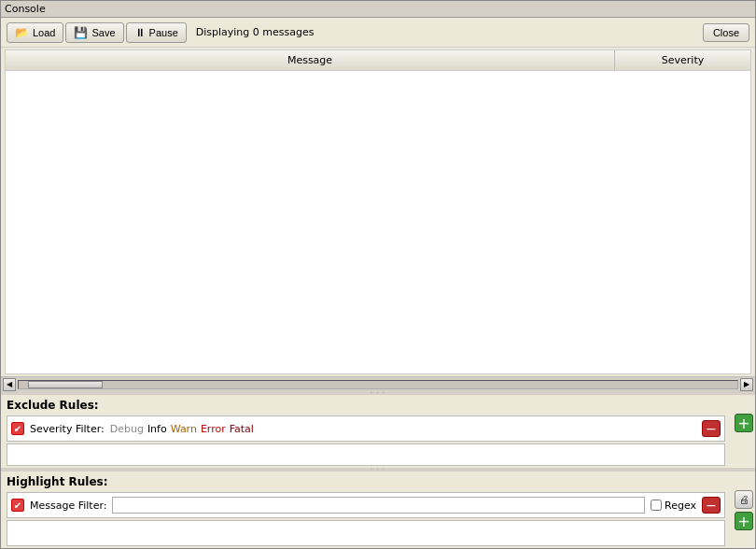  Describe the element at coordinates (744, 423) in the screenshot. I see `exclude-plus-button: +` at that location.